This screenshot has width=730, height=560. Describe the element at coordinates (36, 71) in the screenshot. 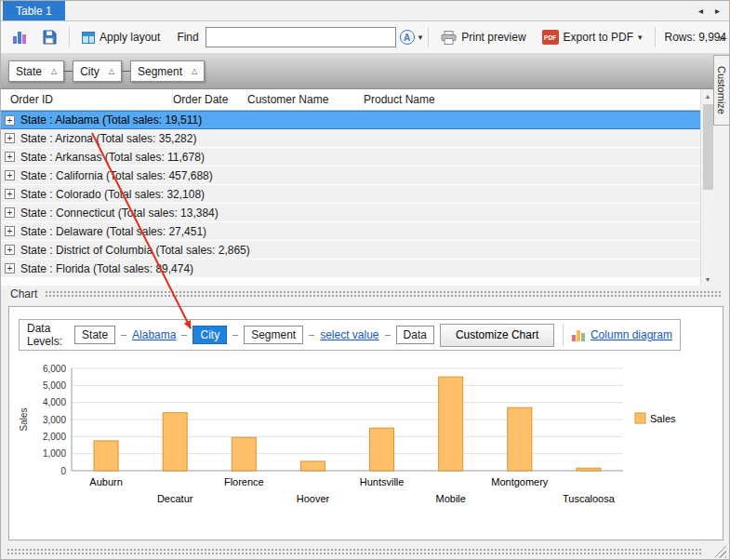

I see `group-box-state: State△` at that location.